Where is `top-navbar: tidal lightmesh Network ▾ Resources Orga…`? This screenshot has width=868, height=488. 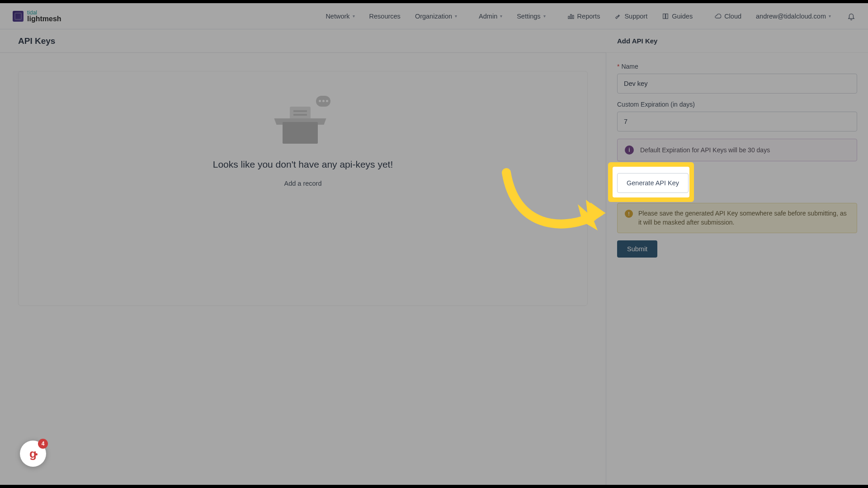
top-navbar: tidal lightmesh Network ▾ Resources Orga… is located at coordinates (434, 16).